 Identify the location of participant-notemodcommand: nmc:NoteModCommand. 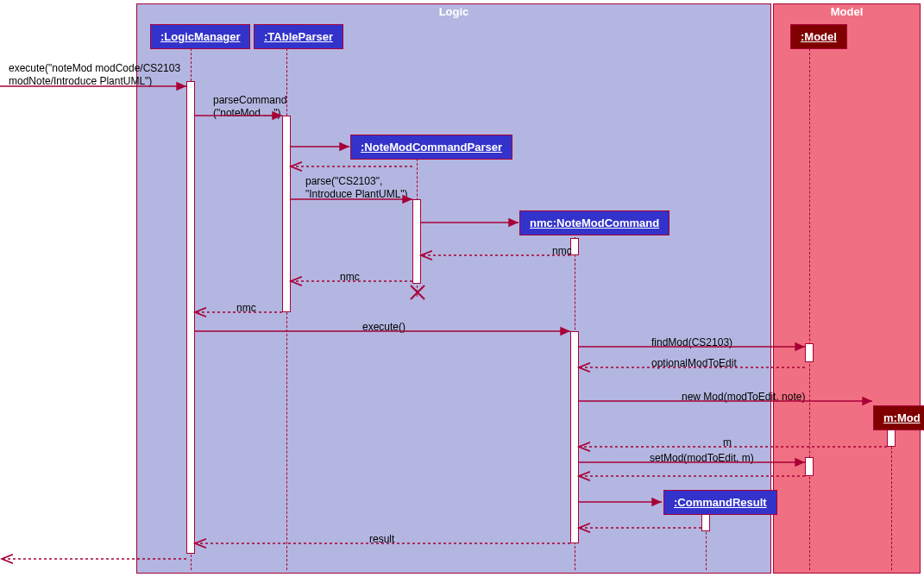
(594, 223).